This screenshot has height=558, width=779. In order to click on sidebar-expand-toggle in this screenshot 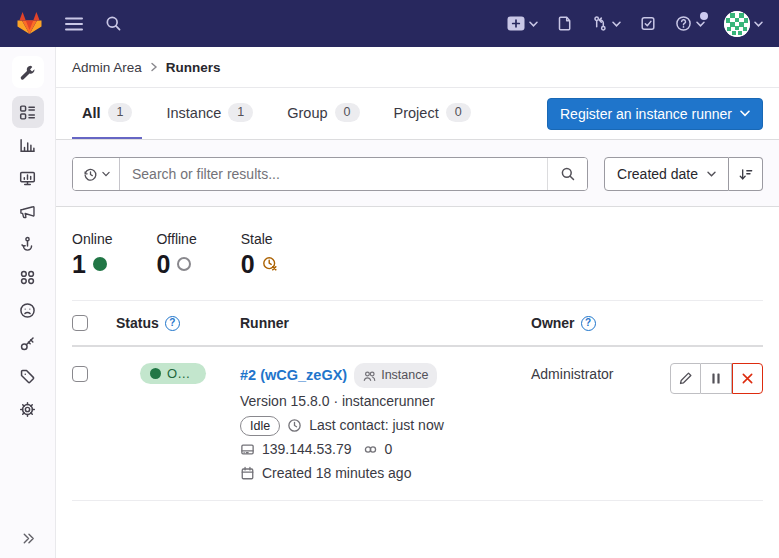, I will do `click(28, 538)`.